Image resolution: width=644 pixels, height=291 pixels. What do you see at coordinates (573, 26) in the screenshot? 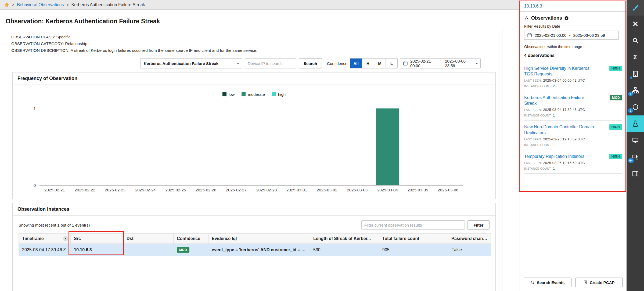
I see `filter-by-date-label: Filter Results by Date` at bounding box center [573, 26].